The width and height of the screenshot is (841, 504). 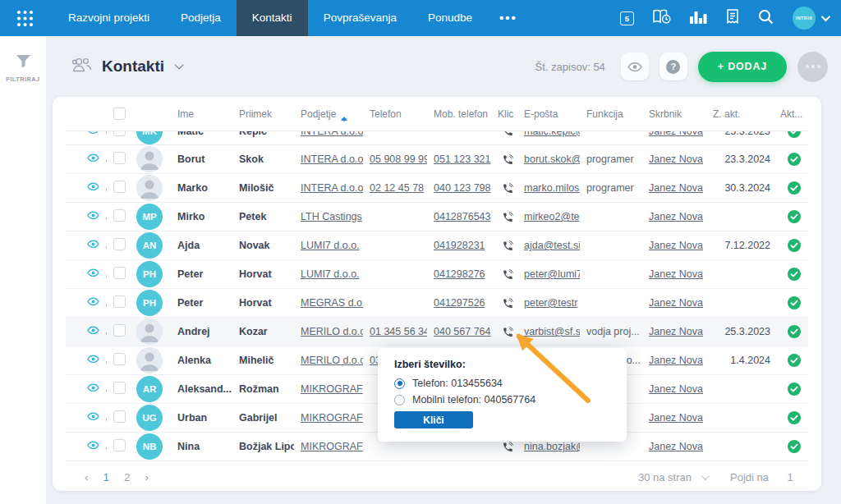 I want to click on mobile-link: 051 123 321, so click(x=462, y=159).